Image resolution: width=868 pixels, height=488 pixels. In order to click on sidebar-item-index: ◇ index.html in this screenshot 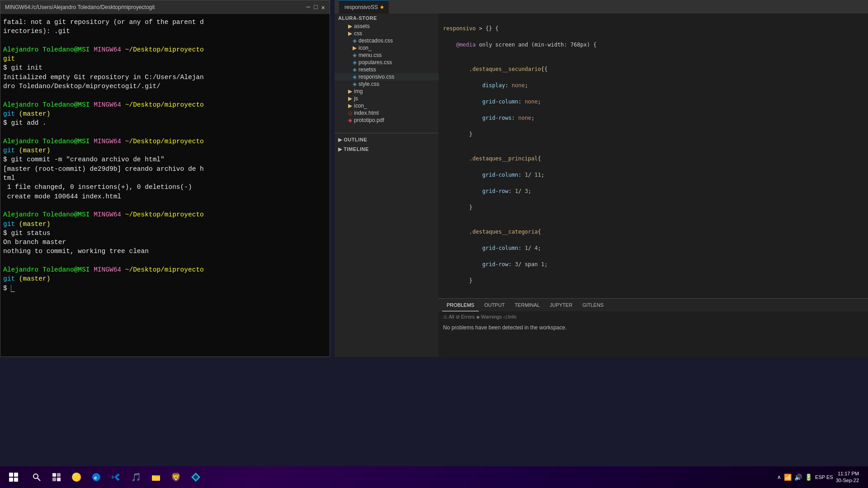, I will do `click(387, 113)`.